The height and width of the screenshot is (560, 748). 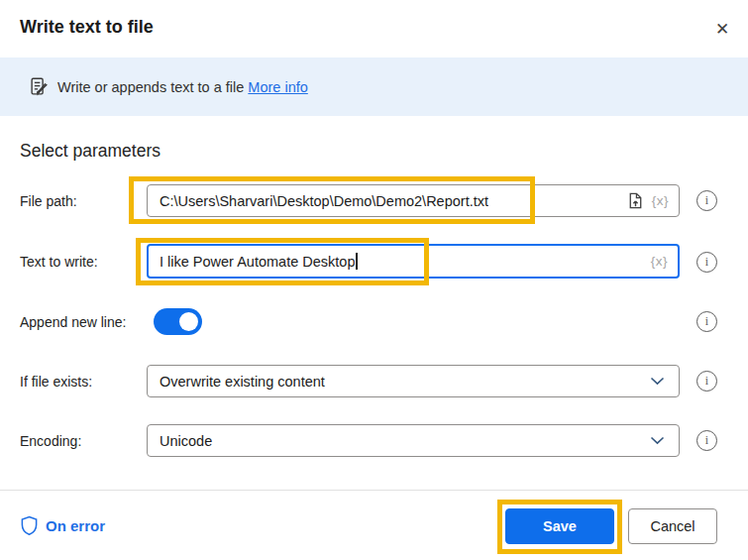 I want to click on select-file-icon, so click(x=636, y=200).